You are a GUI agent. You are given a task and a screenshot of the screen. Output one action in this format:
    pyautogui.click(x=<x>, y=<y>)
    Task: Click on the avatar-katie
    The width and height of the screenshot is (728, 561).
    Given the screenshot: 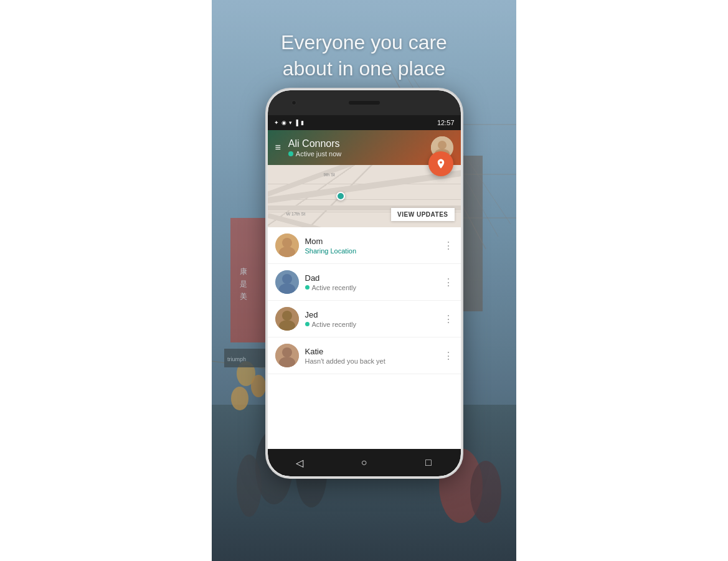 What is the action you would take?
    pyautogui.click(x=287, y=356)
    